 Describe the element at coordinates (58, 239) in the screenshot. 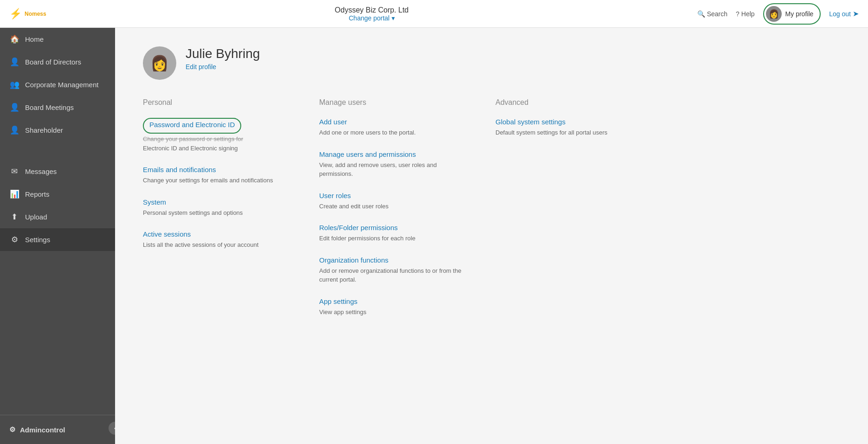

I see `sidebar-item-settings: ⚙ Settings` at that location.